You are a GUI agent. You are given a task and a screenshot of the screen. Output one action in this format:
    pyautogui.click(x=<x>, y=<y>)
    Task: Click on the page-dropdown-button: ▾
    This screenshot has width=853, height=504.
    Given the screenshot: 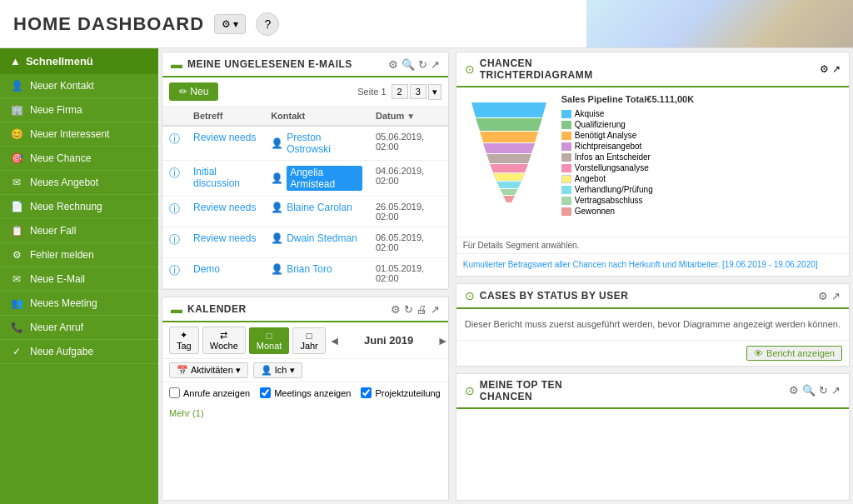 What is the action you would take?
    pyautogui.click(x=435, y=92)
    